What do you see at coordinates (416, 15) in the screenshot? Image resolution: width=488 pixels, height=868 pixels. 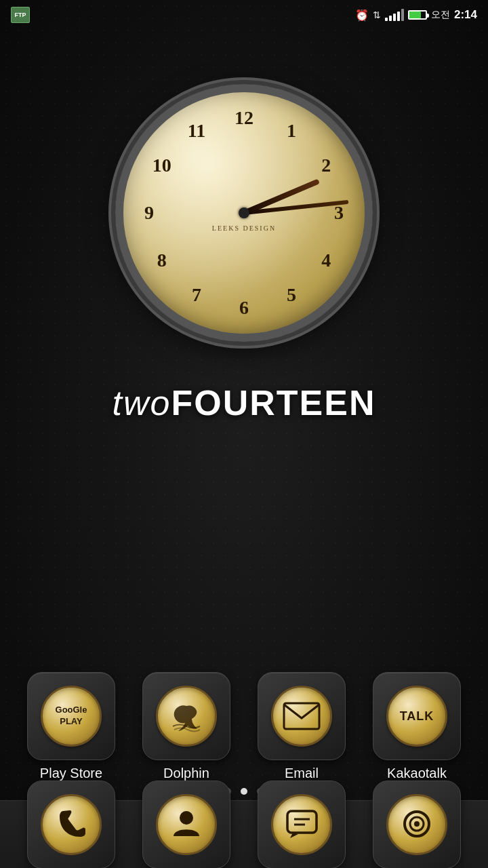 I see `status-right: ⏰ ⇅ 오전 2:14` at bounding box center [416, 15].